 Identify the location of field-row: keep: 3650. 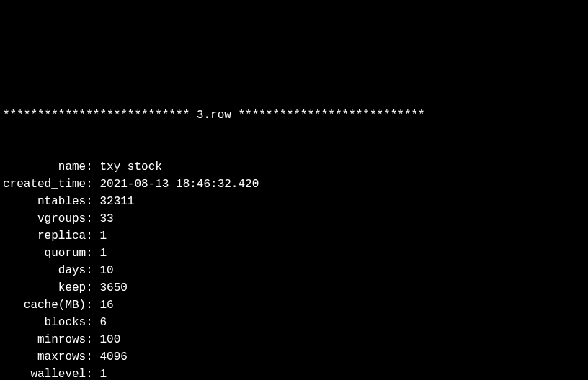
(294, 288).